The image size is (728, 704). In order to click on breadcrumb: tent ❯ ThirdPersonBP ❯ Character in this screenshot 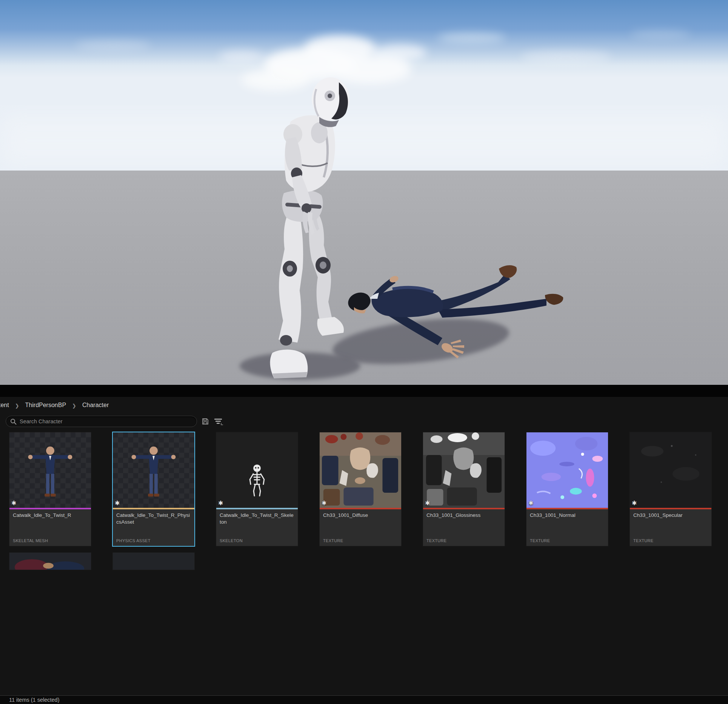, I will do `click(364, 405)`.